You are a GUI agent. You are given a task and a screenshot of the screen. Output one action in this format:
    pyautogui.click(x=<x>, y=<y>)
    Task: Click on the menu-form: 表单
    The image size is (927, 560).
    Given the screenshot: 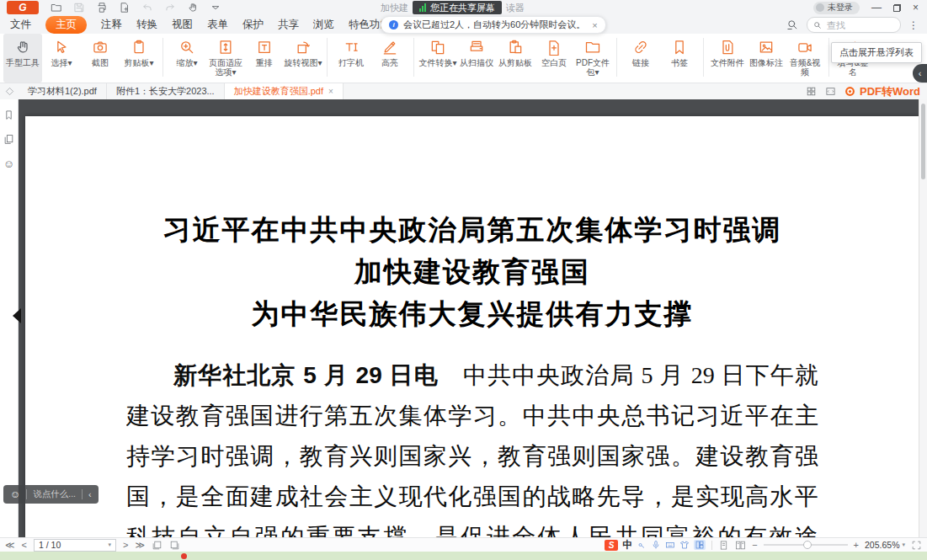 What is the action you would take?
    pyautogui.click(x=217, y=25)
    